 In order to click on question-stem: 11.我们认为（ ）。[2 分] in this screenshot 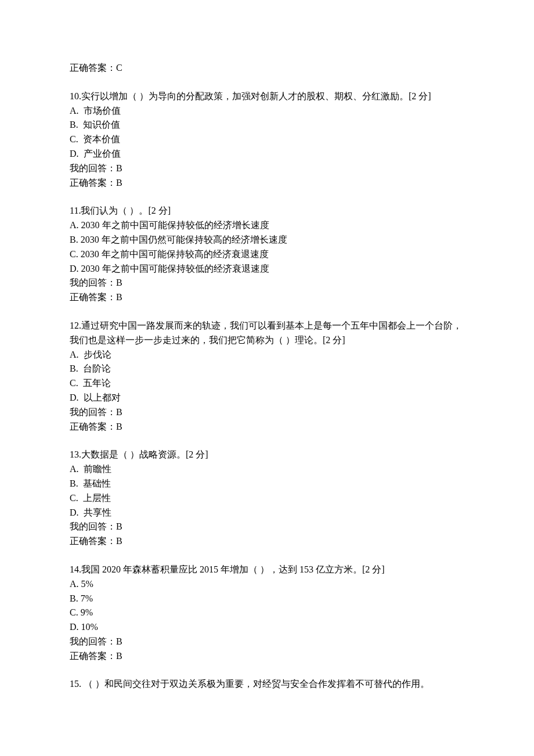, I will do `click(267, 211)`.